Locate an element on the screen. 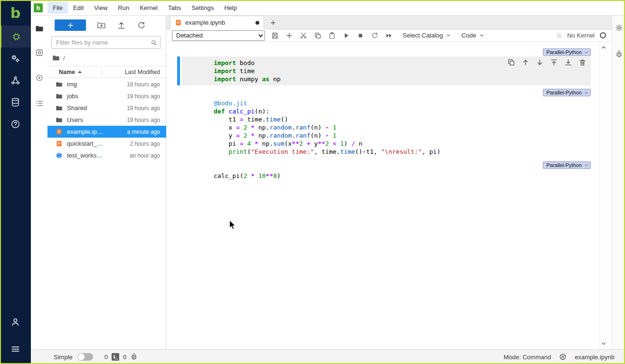 This screenshot has height=364, width=625. file-row-selected: example.ip… a minute ago is located at coordinates (107, 132).